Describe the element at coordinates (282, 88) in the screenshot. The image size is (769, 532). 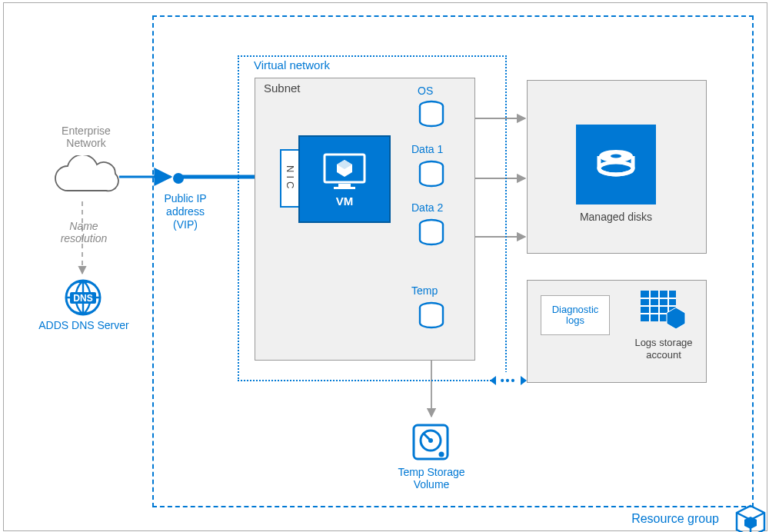
I see `subnet-label: Subnet` at that location.